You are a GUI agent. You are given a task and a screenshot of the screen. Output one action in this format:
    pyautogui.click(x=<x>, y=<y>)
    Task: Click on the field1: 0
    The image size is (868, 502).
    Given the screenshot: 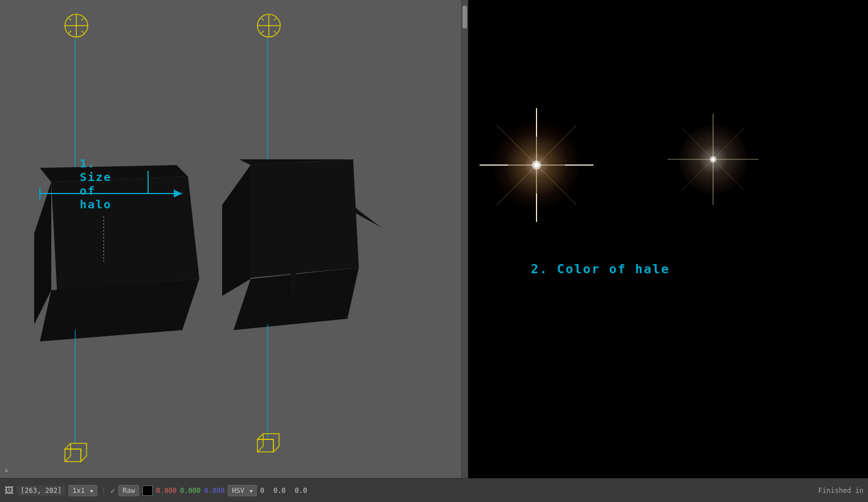 What is the action you would take?
    pyautogui.click(x=262, y=491)
    